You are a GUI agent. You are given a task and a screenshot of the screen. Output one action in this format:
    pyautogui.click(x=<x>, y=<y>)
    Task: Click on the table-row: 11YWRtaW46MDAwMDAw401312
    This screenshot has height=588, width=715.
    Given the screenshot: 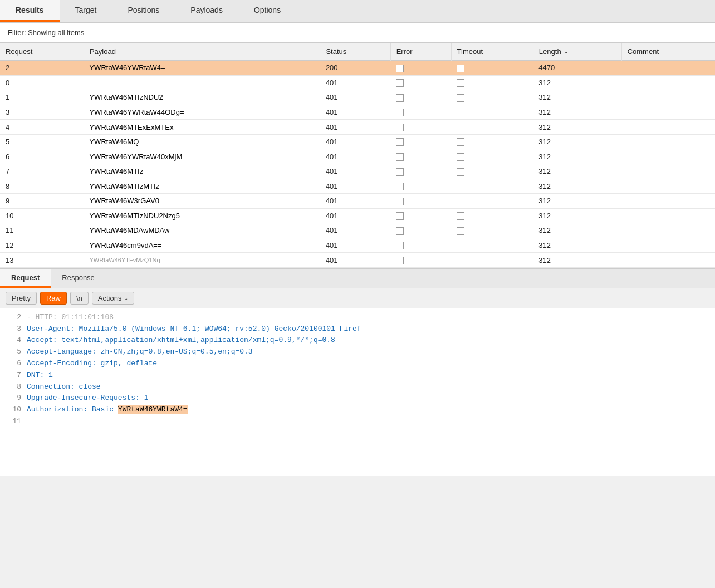 What is the action you would take?
    pyautogui.click(x=358, y=231)
    